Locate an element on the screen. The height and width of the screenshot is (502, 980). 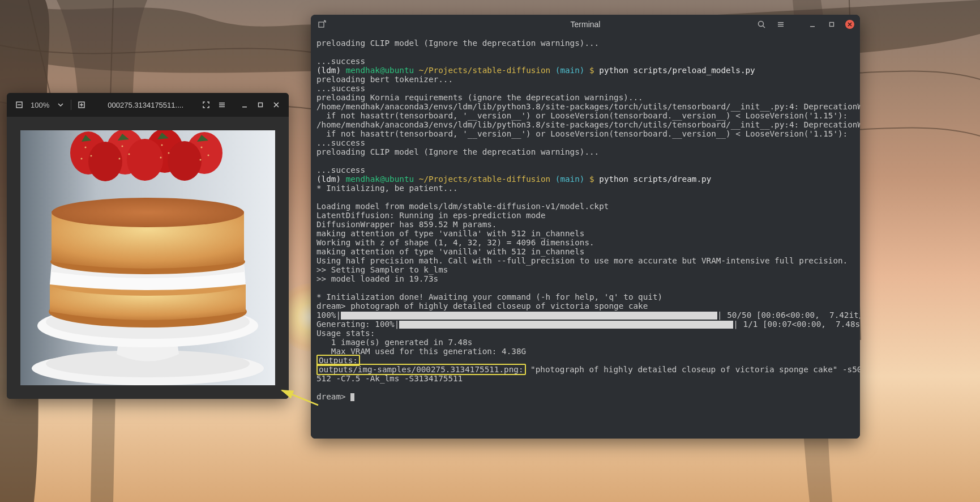
generated-cake-image is located at coordinates (148, 258).